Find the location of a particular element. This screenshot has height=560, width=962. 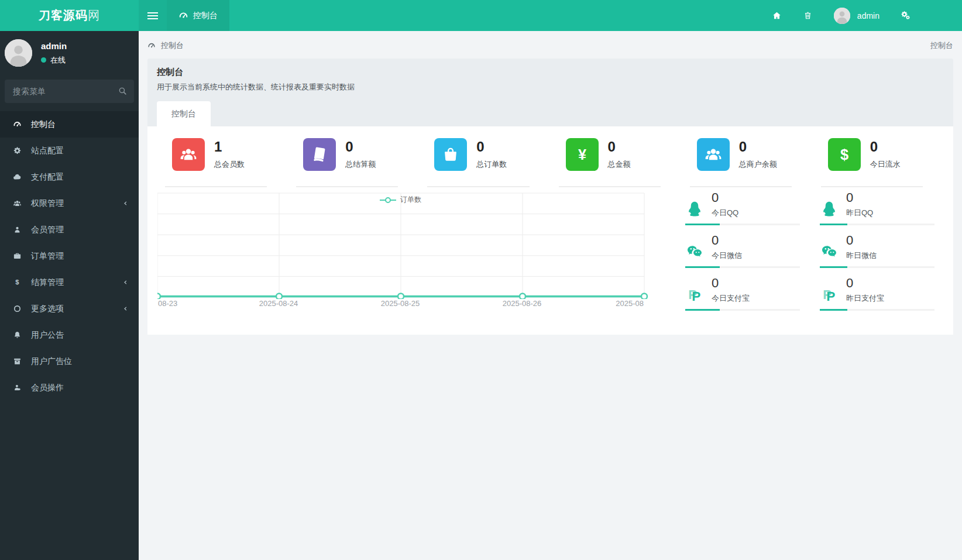

cogs-icon is located at coordinates (906, 15).